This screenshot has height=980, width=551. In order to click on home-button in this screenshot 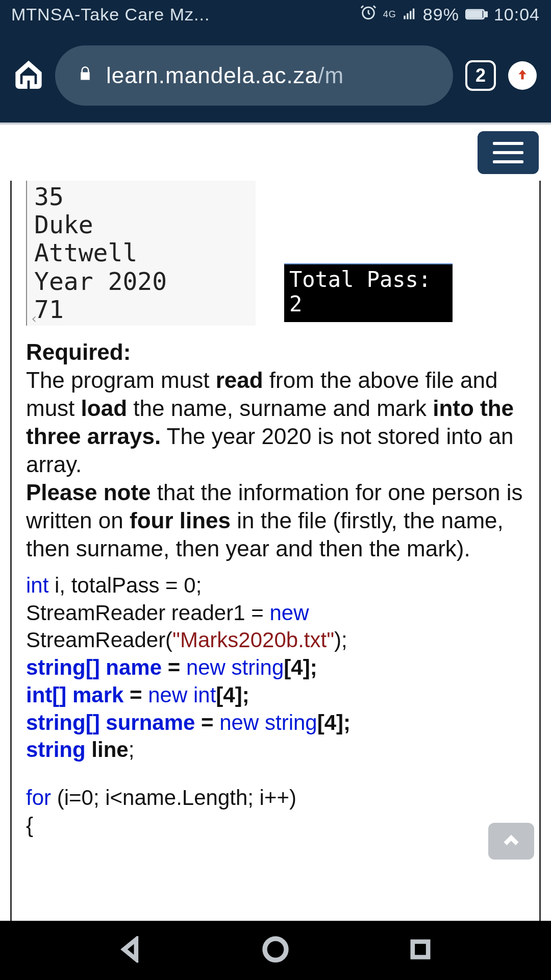, I will do `click(29, 76)`.